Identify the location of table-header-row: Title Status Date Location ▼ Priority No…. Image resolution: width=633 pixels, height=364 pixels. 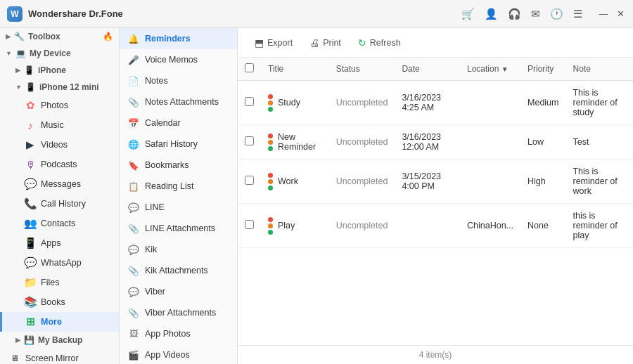
(435, 69).